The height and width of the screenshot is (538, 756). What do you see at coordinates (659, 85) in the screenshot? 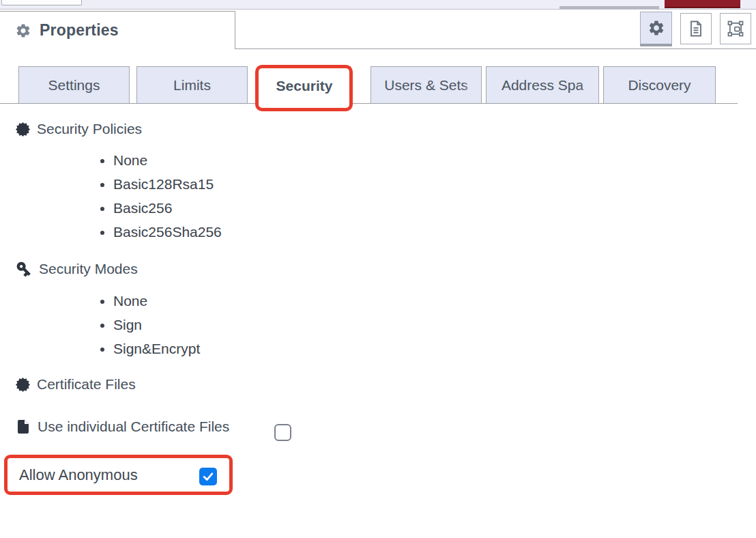
I see `tab-label: Discovery` at bounding box center [659, 85].